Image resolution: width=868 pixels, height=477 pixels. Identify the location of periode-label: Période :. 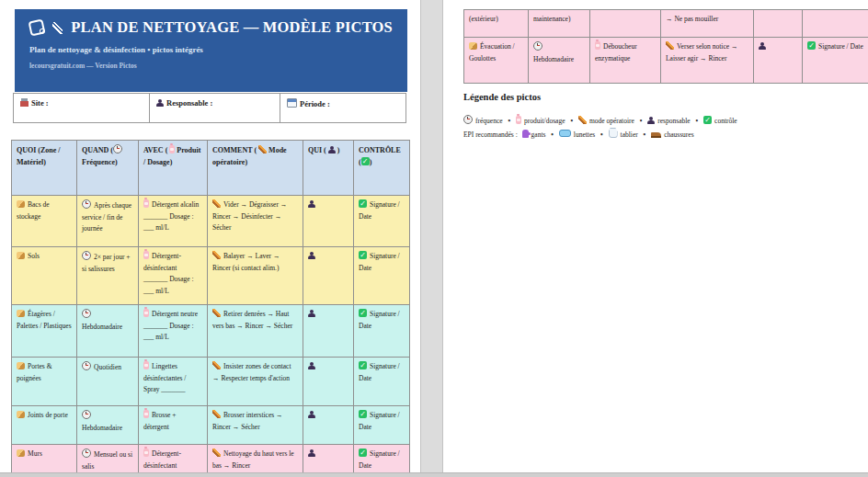
(314, 104).